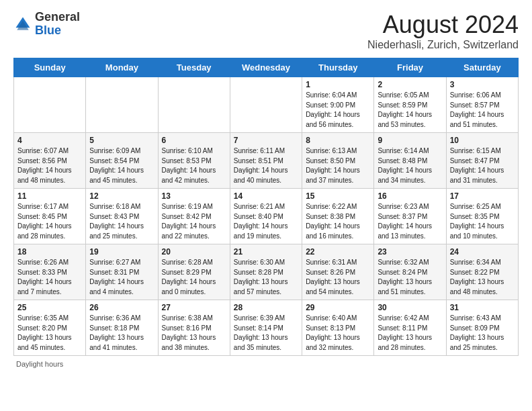  Describe the element at coordinates (50, 161) in the screenshot. I see `calendar-cell: 4Sunrise: 6:07 AM Sunset: 8:56 PM Daylig…` at that location.